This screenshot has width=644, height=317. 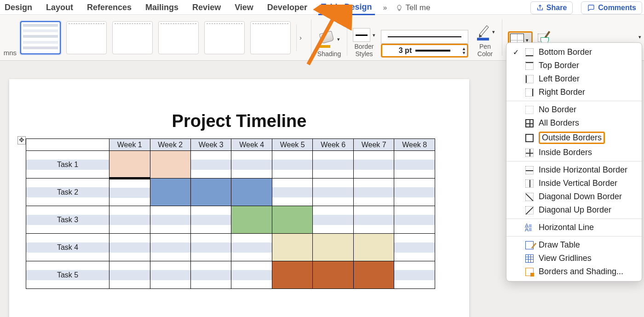 What do you see at coordinates (68, 145) in the screenshot?
I see `table-header-cell` at bounding box center [68, 145].